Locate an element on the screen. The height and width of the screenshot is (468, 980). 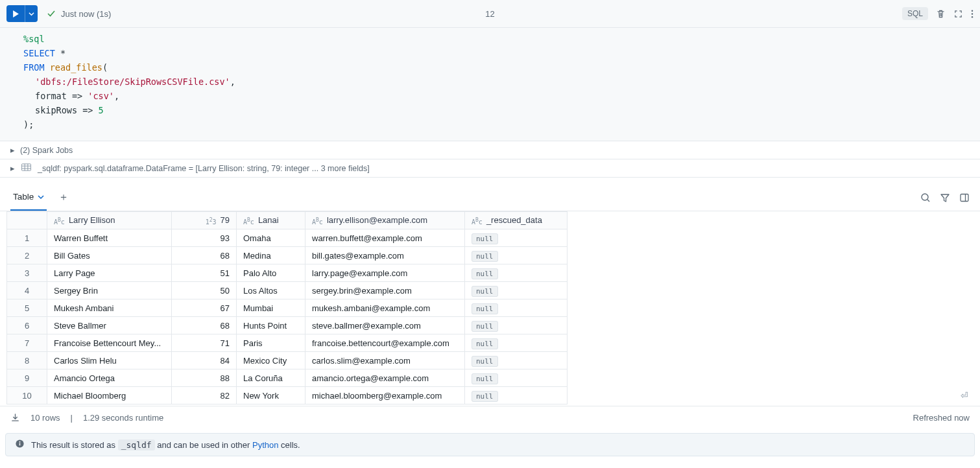
col-header-email: ABclarry.ellison@example.com is located at coordinates (385, 220).